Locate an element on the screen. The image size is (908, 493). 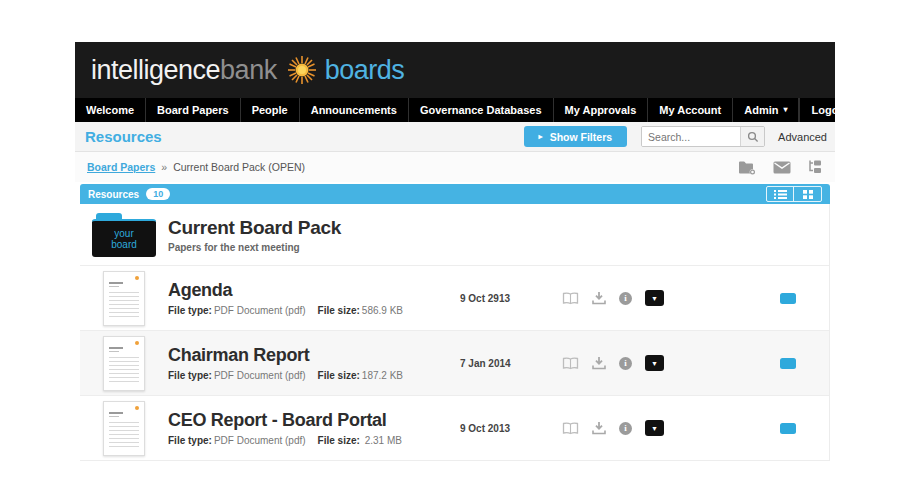
tree-view-icon is located at coordinates (815, 167).